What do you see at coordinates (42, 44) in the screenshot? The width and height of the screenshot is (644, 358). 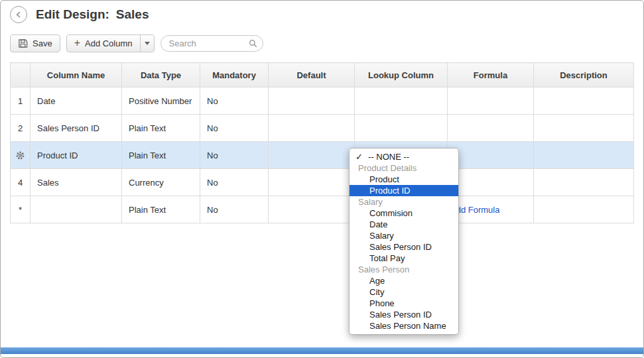 I see `save-button-label: Save` at bounding box center [42, 44].